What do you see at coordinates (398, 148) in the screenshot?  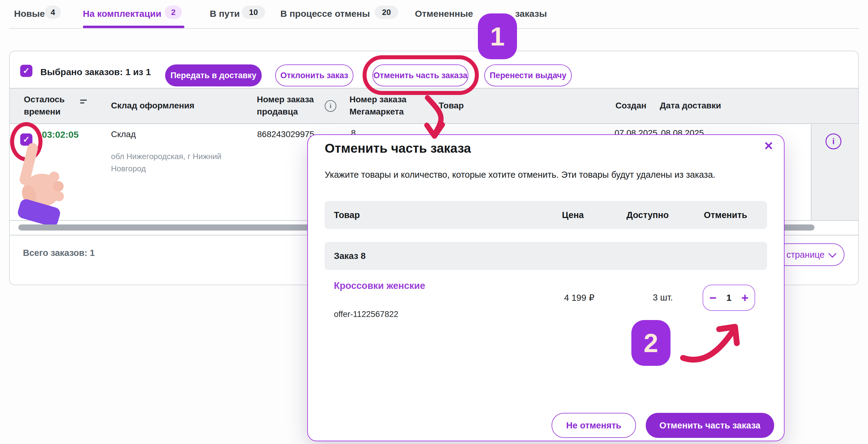 I see `modal-title: Отменить часть заказа` at bounding box center [398, 148].